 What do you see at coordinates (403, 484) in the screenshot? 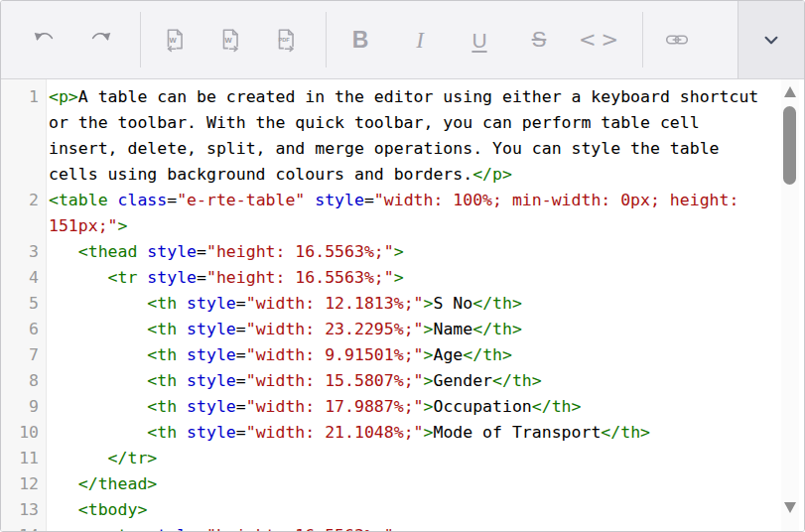
I see `code-line-12: 12 </thead>` at bounding box center [403, 484].